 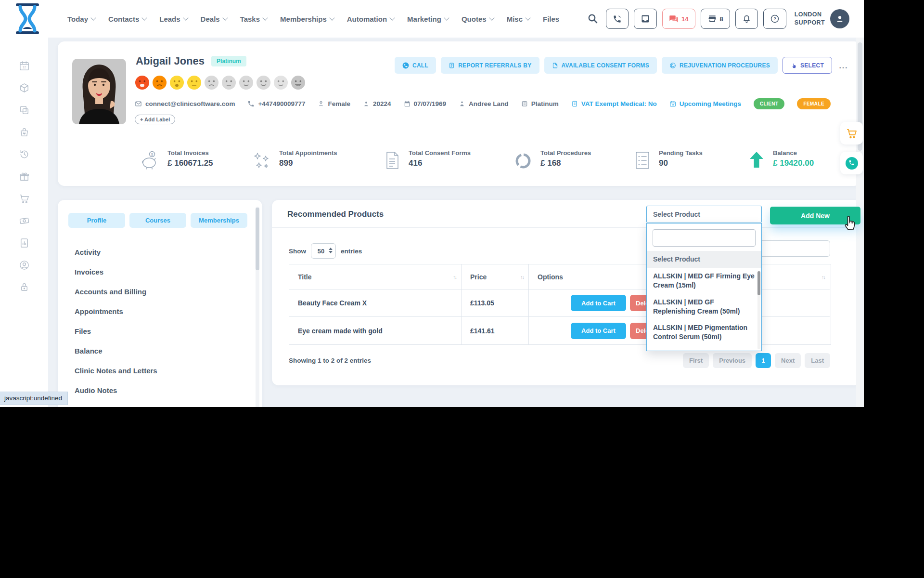 What do you see at coordinates (254, 19) in the screenshot?
I see `nav-item-tasks: Tasks` at bounding box center [254, 19].